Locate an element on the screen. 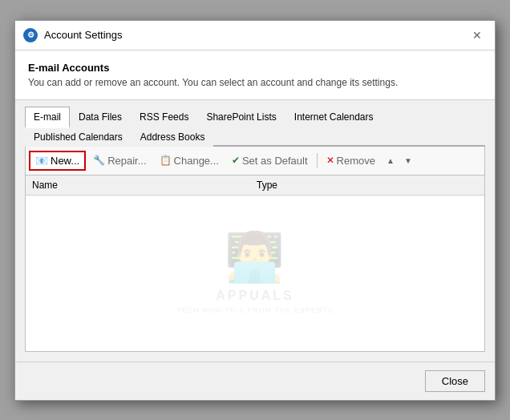  new-label: New... is located at coordinates (65, 160).